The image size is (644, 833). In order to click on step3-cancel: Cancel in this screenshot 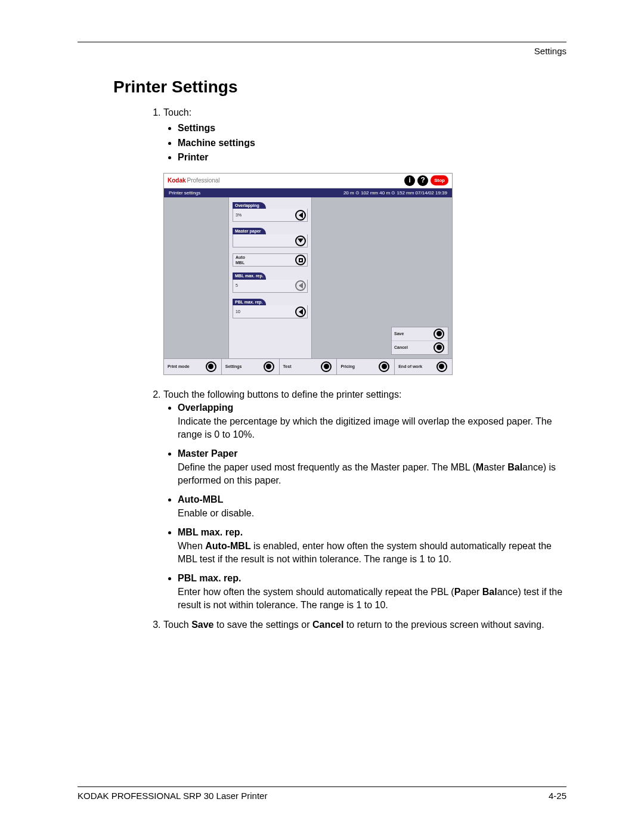, I will do `click(328, 625)`.